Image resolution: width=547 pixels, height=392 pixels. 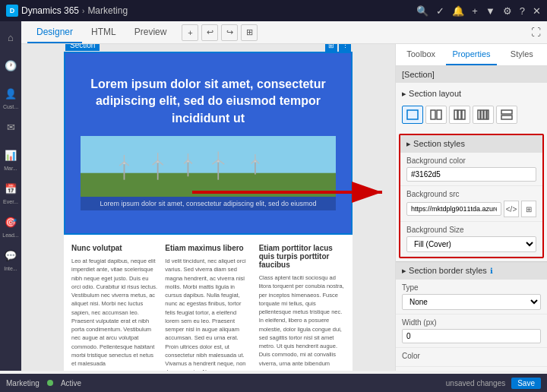 What do you see at coordinates (11, 155) in the screenshot?
I see `marketing-icon: 📊` at bounding box center [11, 155].